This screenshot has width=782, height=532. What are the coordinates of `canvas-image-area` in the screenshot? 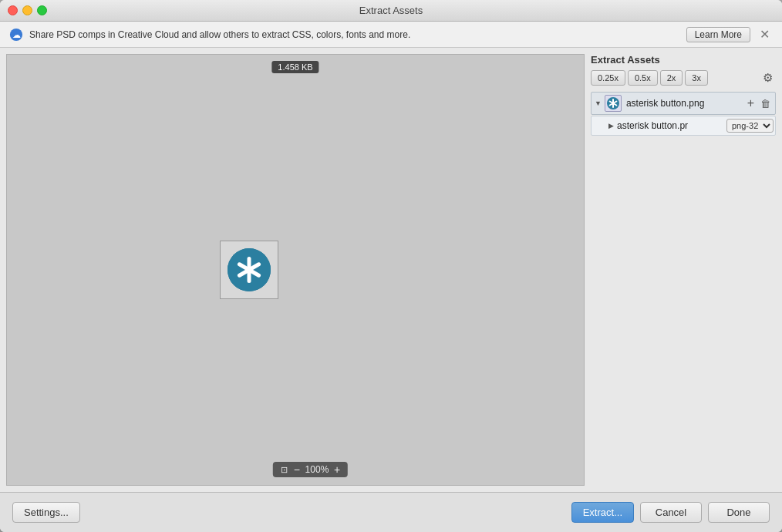 It's located at (249, 270).